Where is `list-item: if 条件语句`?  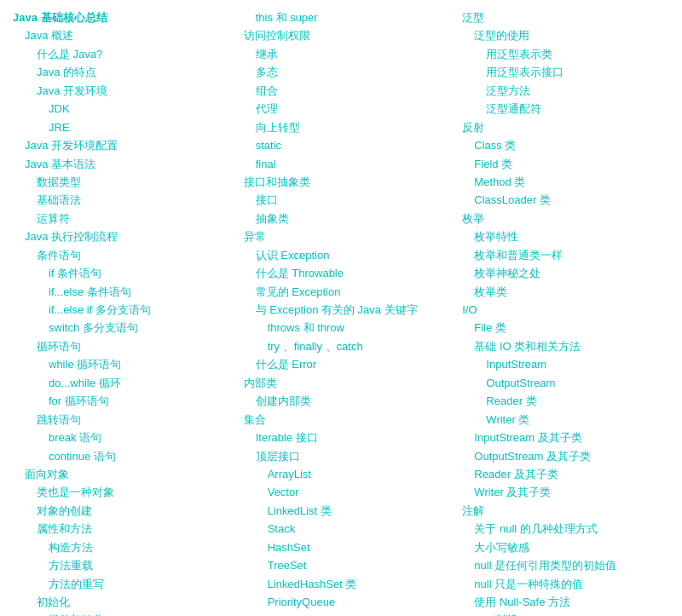 list-item: if 条件语句 is located at coordinates (118, 273).